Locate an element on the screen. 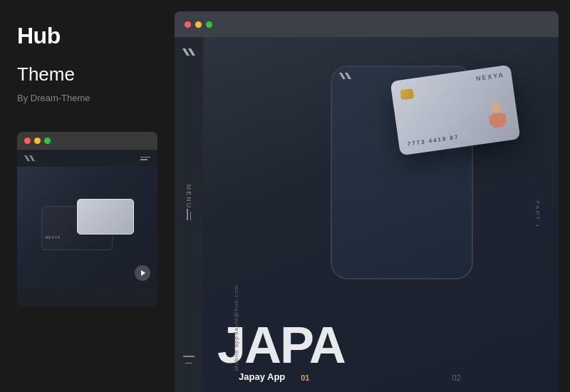 This screenshot has width=570, height=392. page-number-02: 02 is located at coordinates (457, 378).